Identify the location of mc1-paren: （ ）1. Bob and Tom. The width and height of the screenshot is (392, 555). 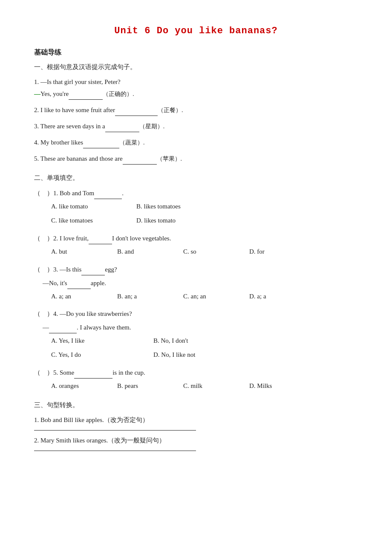
(64, 193).